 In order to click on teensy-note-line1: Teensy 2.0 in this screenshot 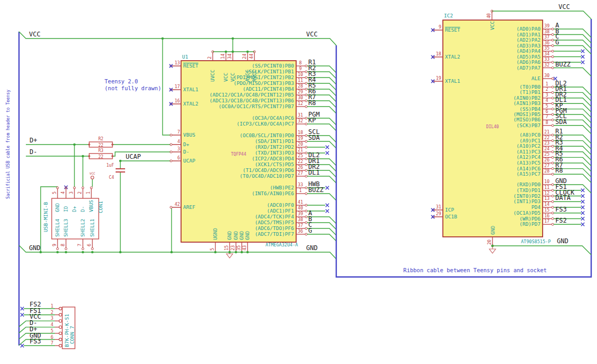, I will do `click(121, 81)`.